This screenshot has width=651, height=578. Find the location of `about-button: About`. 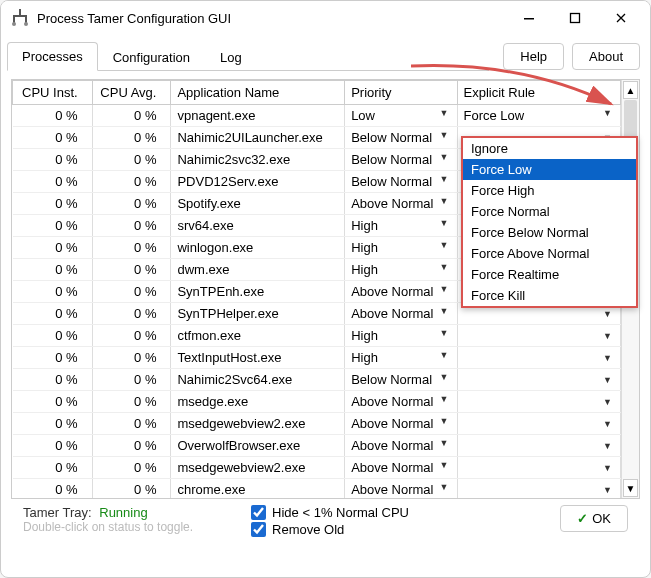

about-button: About is located at coordinates (606, 56).